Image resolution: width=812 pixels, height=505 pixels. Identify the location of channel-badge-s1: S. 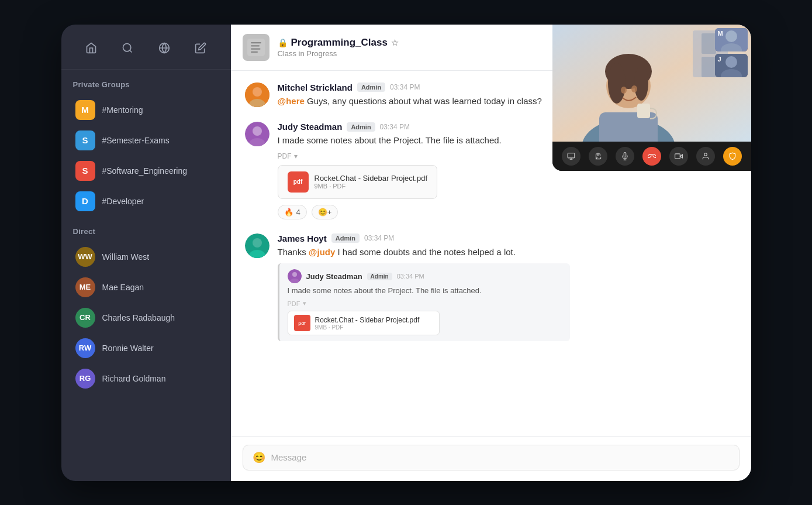
(85, 140).